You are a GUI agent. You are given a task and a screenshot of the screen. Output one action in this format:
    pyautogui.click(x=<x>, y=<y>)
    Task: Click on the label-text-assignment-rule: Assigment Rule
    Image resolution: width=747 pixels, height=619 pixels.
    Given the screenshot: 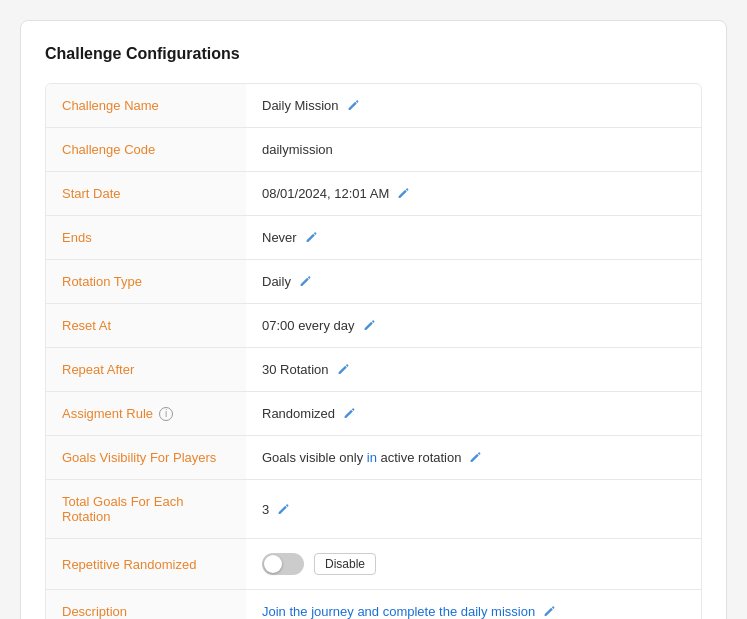 What is the action you would take?
    pyautogui.click(x=108, y=414)
    